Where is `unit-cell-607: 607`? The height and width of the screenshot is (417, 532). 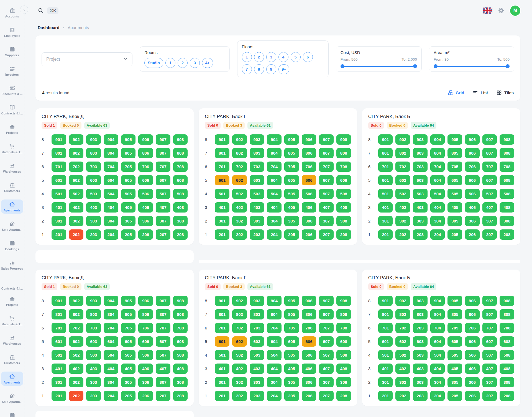 unit-cell-607: 607 is located at coordinates (163, 180).